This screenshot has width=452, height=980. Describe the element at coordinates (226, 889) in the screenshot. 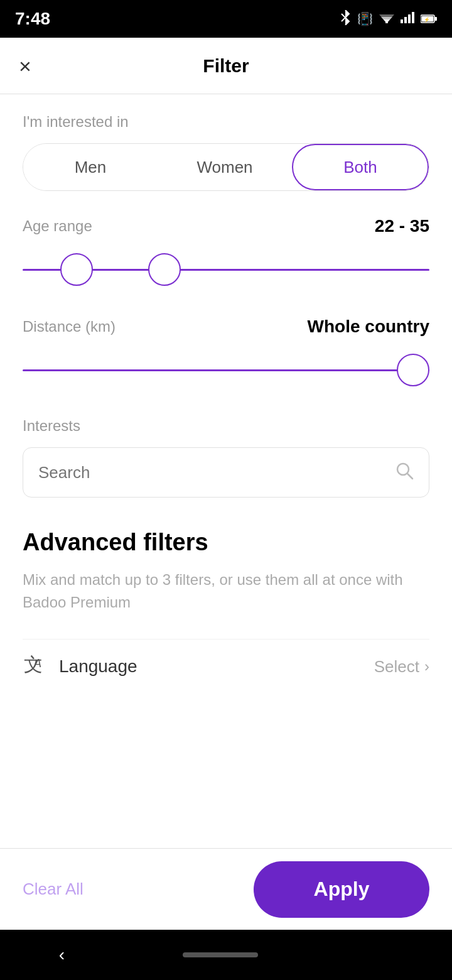

I see `bottom-bar: Clear All Apply` at that location.